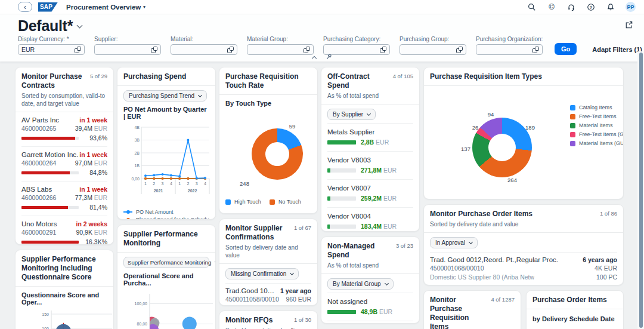 The height and width of the screenshot is (329, 644). Describe the element at coordinates (45, 26) in the screenshot. I see `variant-title-text: Default*` at that location.